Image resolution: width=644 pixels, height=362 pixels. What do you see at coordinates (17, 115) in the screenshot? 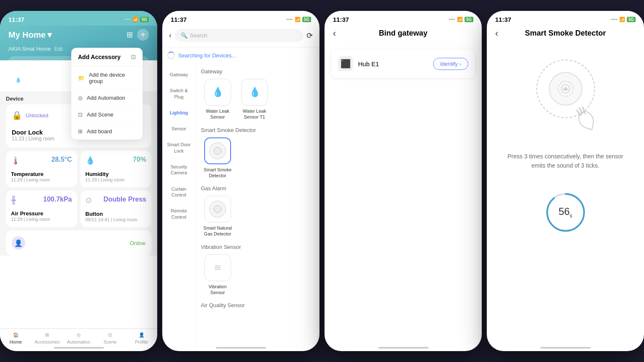
I see `lock-icon: 🔒` at bounding box center [17, 115].